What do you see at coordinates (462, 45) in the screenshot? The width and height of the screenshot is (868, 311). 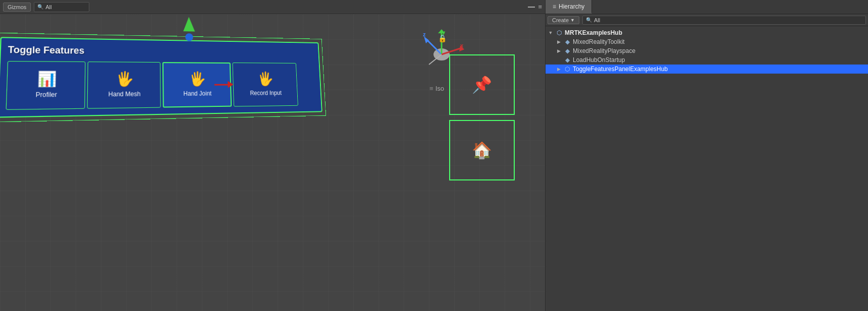 I see `svg-text: x` at bounding box center [462, 45].